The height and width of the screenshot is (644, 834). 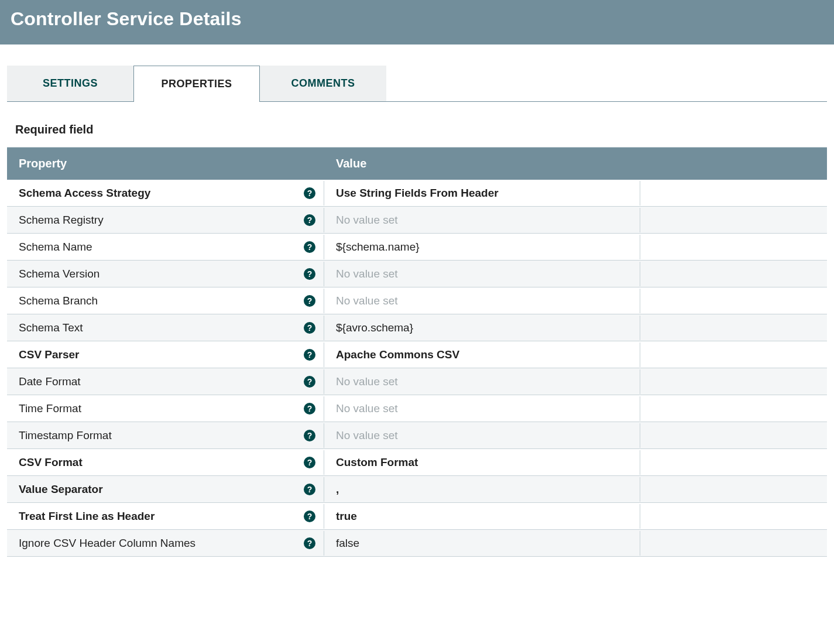 What do you see at coordinates (417, 409) in the screenshot?
I see `table-row: Time Format?No value set` at bounding box center [417, 409].